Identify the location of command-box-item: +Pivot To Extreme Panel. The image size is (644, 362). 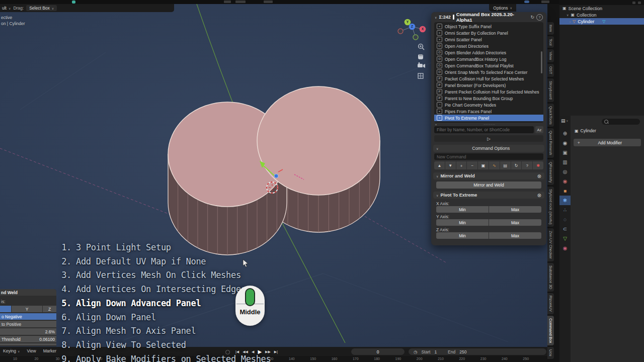
(489, 118).